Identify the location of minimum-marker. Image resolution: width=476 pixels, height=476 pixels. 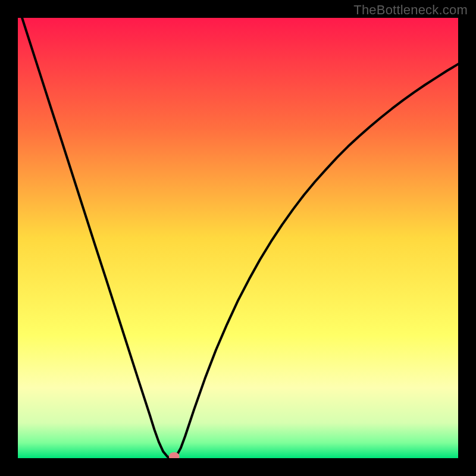
(174, 456).